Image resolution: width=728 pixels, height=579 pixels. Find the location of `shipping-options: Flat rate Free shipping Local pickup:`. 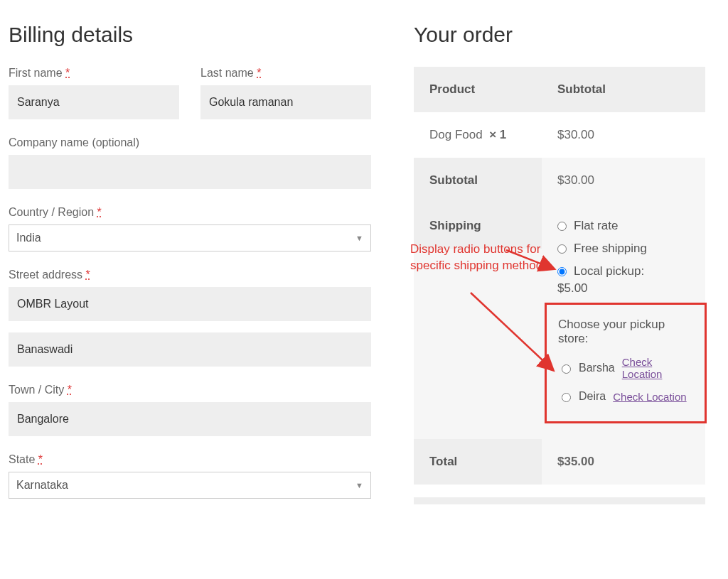

shipping-options: Flat rate Free shipping Local pickup: is located at coordinates (628, 249).